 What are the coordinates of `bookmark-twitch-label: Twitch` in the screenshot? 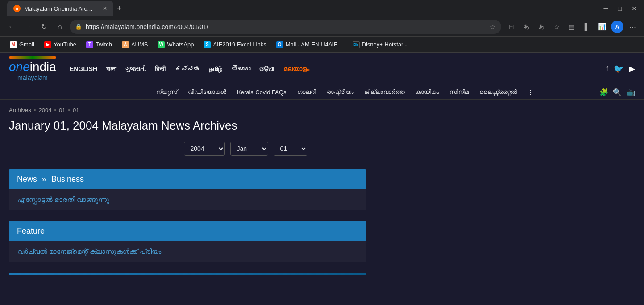 It's located at (104, 45).